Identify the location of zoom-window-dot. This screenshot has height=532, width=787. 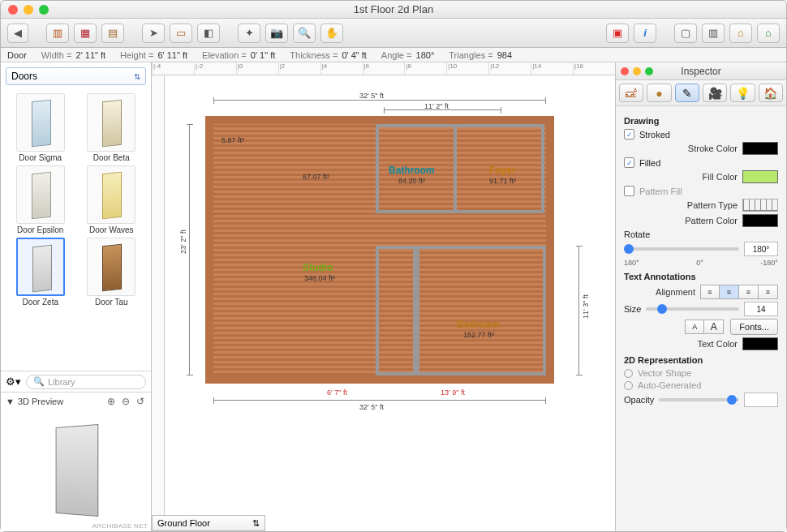
(44, 10).